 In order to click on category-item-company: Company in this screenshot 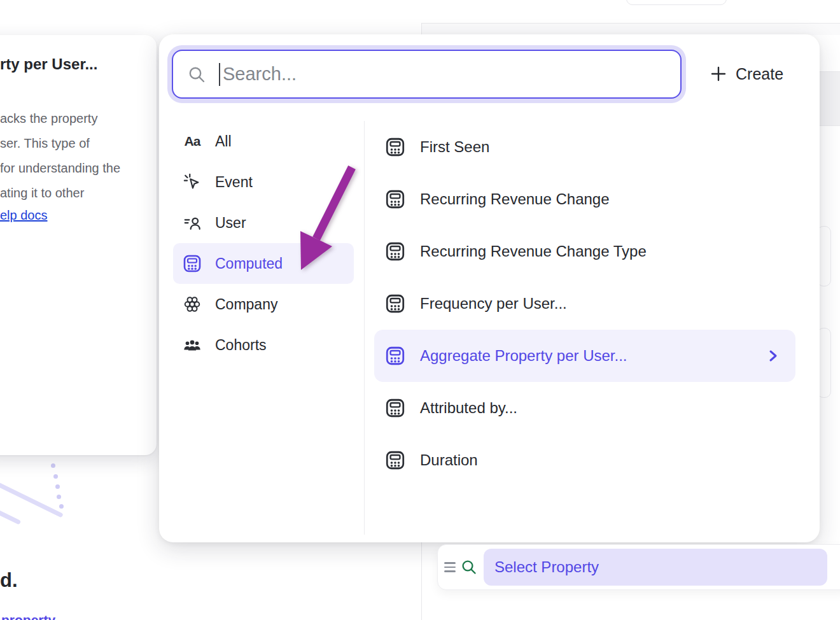, I will do `click(263, 304)`.